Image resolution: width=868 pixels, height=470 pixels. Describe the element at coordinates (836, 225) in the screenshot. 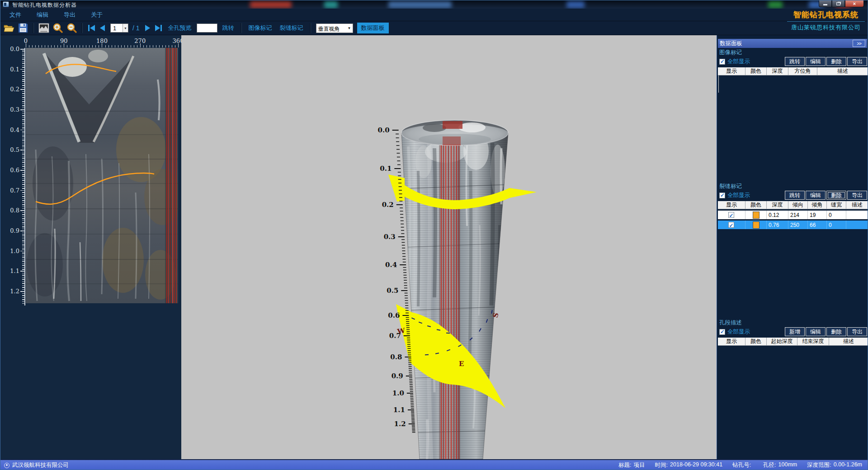

I see `cell-aperture: 0` at that location.